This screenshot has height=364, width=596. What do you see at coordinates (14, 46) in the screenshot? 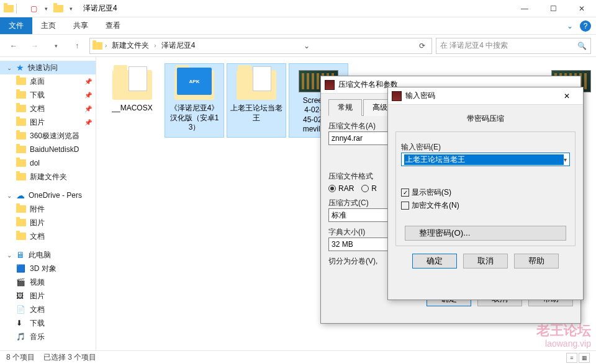
I see `back-button: ←` at bounding box center [14, 46].